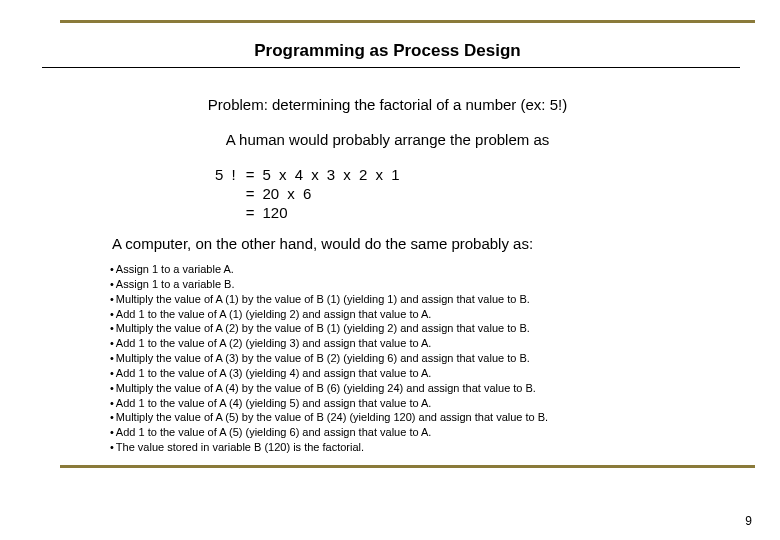 This screenshot has height=540, width=780. Describe the element at coordinates (432, 270) in the screenshot. I see `list-item: Assign 1 to a variable A.` at that location.